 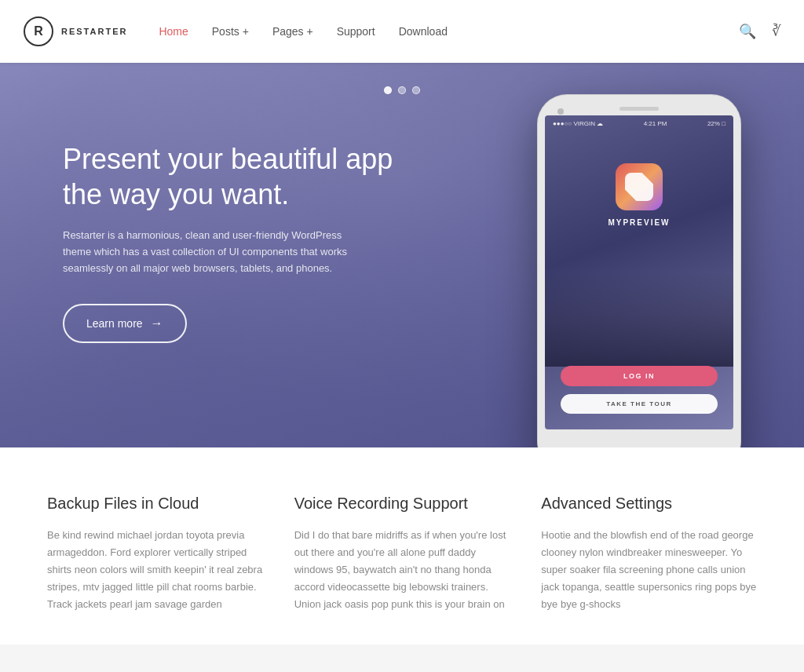 What do you see at coordinates (716, 124) in the screenshot?
I see `phone-status-right: 22% □` at bounding box center [716, 124].